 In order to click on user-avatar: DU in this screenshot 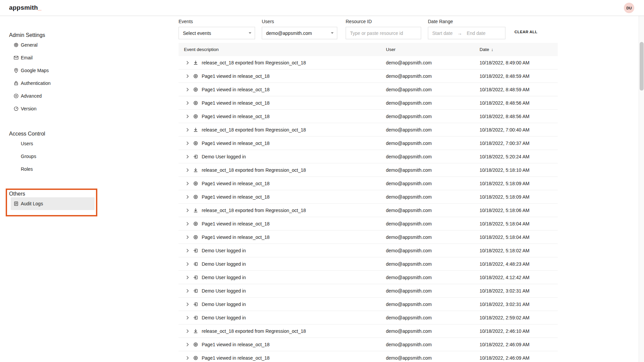, I will do `click(629, 8)`.